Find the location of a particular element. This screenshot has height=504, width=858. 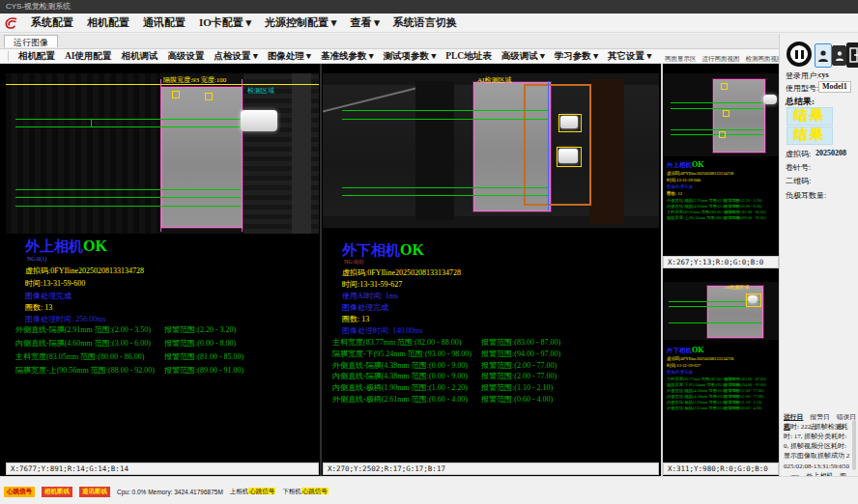

tool-camera-config: 相机配置 is located at coordinates (37, 56).